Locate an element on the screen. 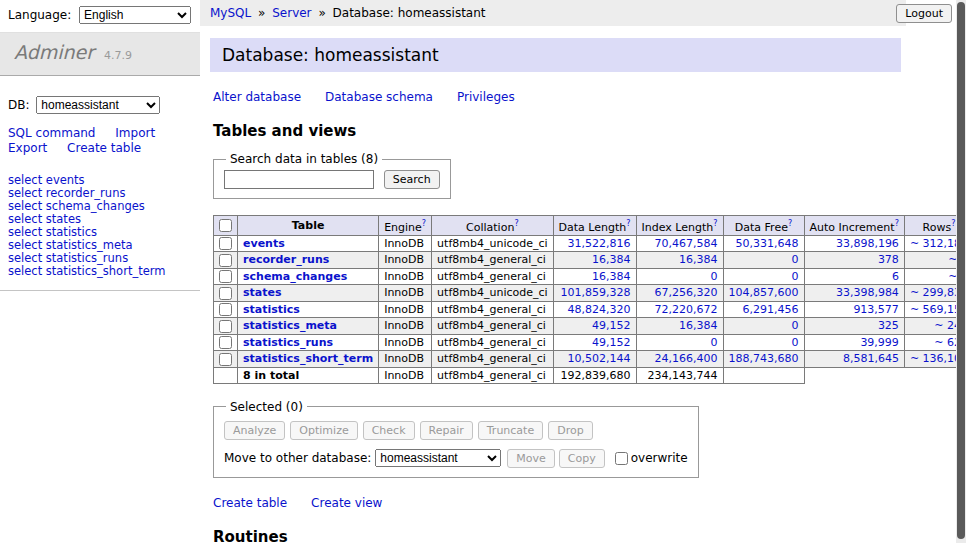 Image resolution: width=966 pixels, height=543 pixels. move-db-select: homeassistant is located at coordinates (438, 458).